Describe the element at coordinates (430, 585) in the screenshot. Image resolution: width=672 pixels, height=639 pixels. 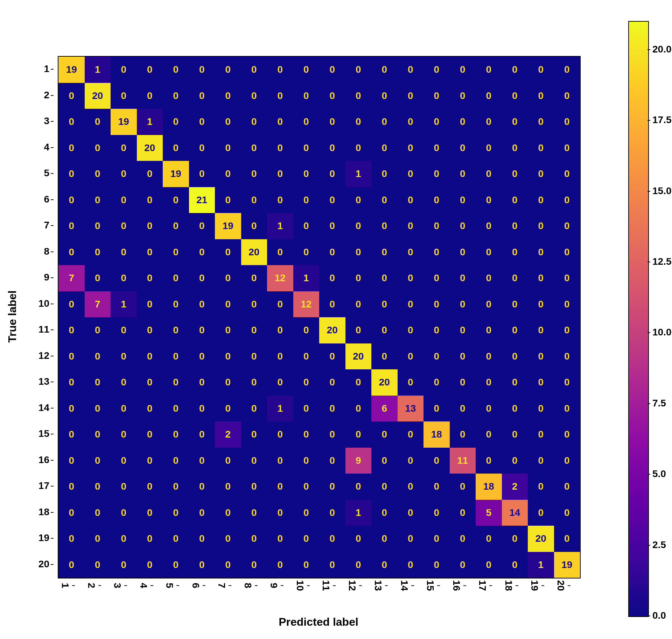
I see `x-tick-label: 15` at that location.